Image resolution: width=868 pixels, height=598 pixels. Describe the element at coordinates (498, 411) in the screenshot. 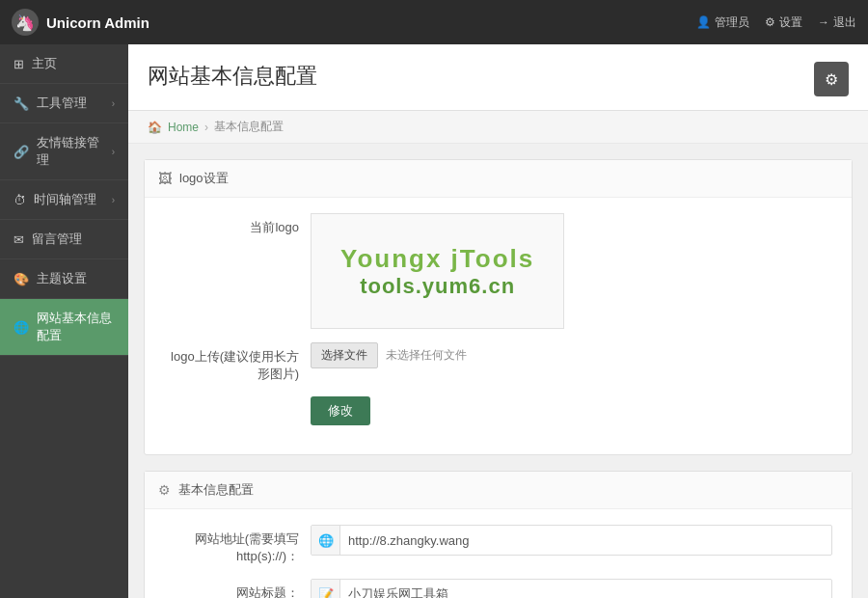

I see `logo-submit-row: 修改` at that location.